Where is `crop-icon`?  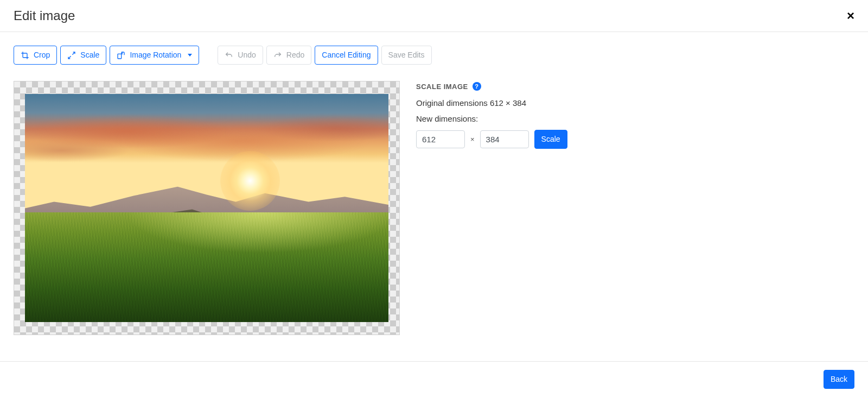 crop-icon is located at coordinates (25, 55).